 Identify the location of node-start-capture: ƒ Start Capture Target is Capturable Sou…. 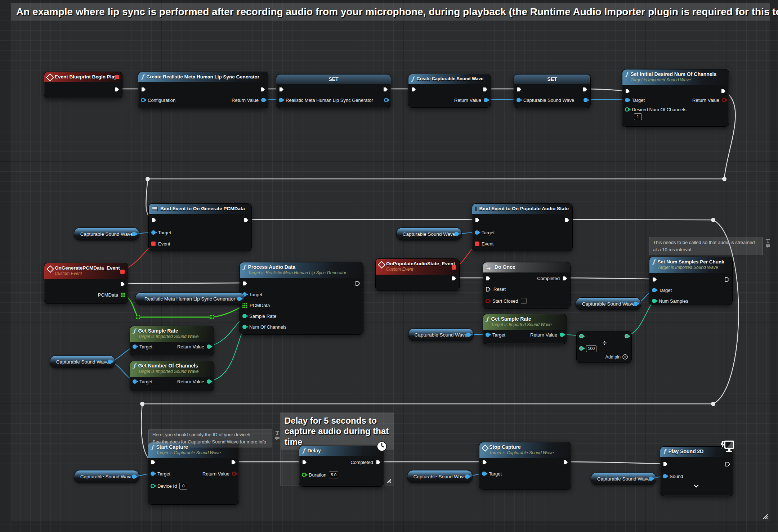
(193, 473).